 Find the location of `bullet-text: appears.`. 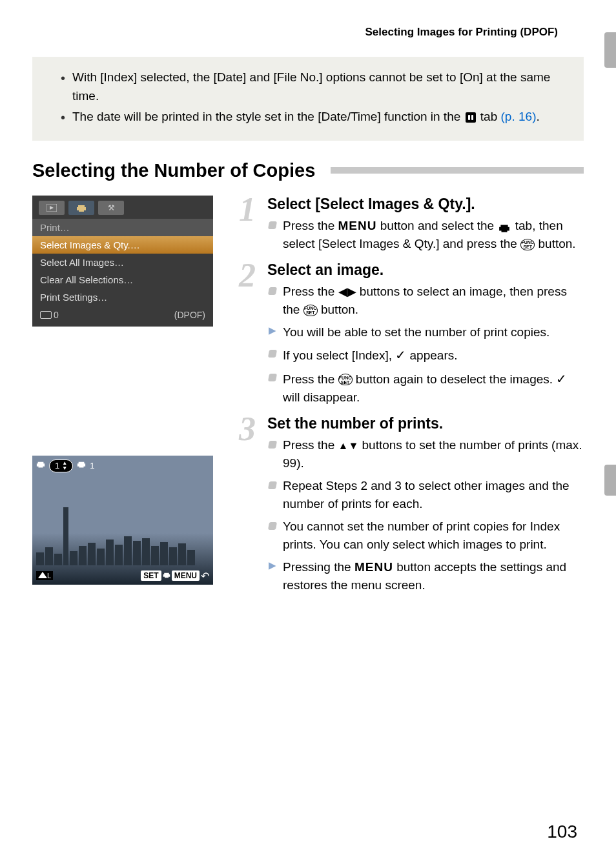

bullet-text: appears. is located at coordinates (431, 355).